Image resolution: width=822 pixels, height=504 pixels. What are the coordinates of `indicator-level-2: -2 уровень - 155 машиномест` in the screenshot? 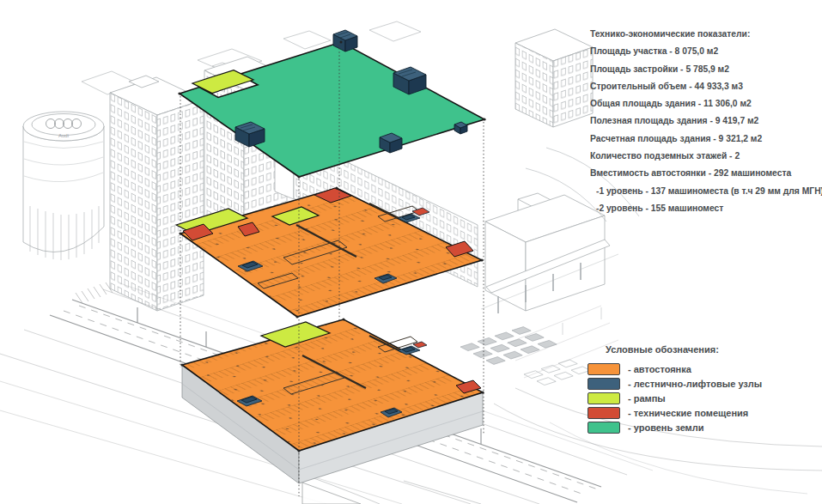 It's located at (706, 209).